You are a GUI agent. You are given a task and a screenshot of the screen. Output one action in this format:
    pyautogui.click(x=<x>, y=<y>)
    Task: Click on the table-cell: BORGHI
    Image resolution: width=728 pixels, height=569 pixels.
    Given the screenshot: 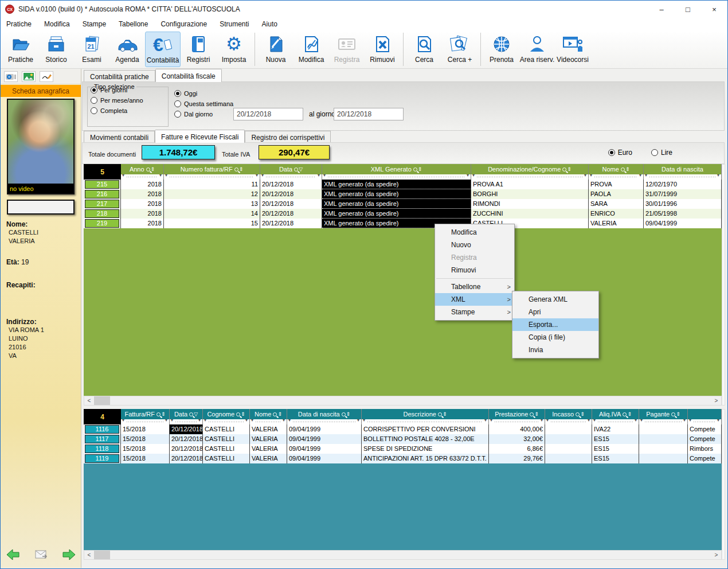 What is the action you would take?
    pyautogui.click(x=530, y=194)
    